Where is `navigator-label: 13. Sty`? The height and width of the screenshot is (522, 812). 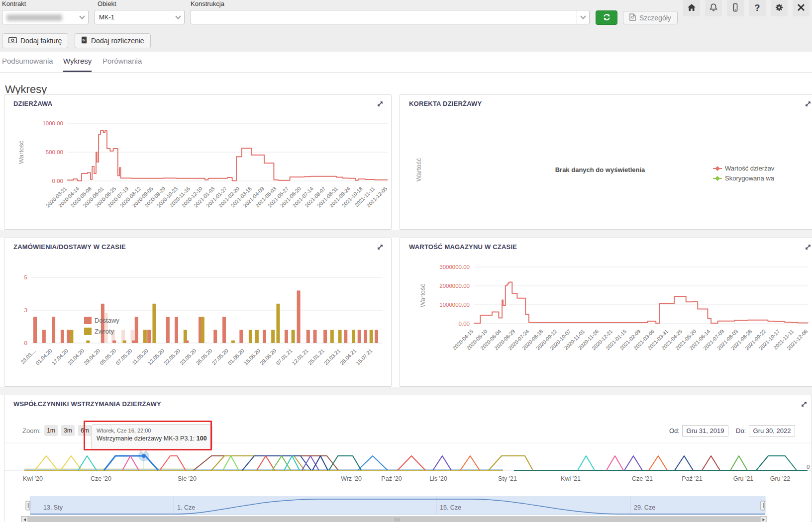 navigator-label: 13. Sty is located at coordinates (53, 508).